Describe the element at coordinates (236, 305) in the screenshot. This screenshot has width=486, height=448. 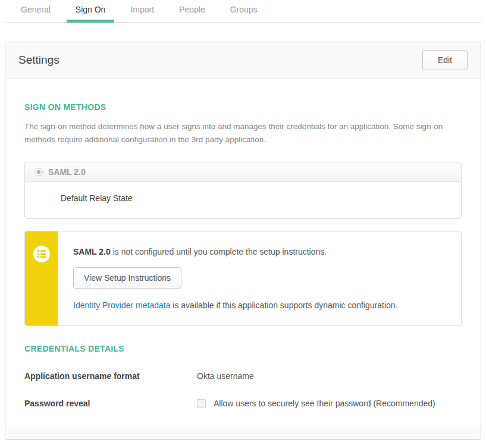
I see `callout-link-line: Identity Provider metadata is available …` at that location.